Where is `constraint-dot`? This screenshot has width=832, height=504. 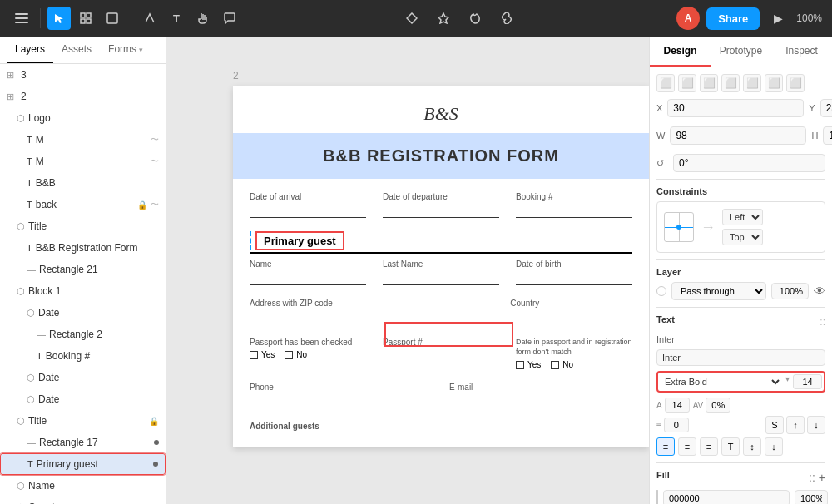
constraint-dot is located at coordinates (679, 227).